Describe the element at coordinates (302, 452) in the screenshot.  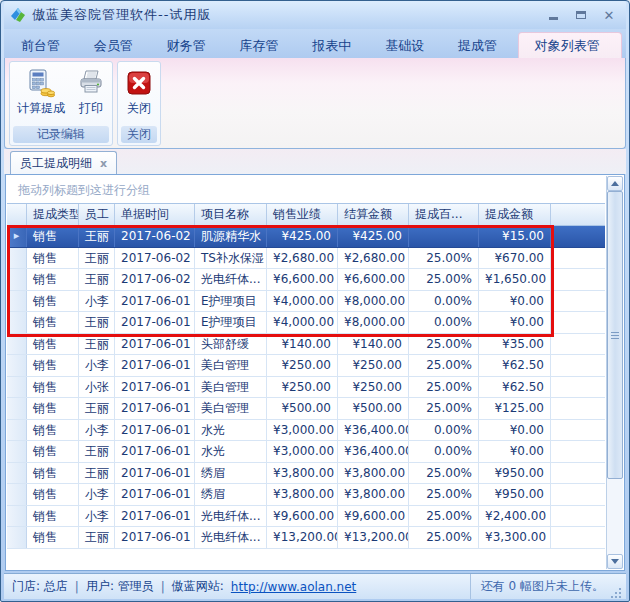
I see `cell: ¥3,000.00` at that location.